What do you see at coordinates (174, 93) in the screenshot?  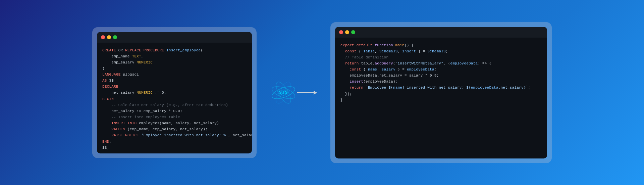 I see `sql-line-8: net_salary NUMERIC := 0;` at bounding box center [174, 93].